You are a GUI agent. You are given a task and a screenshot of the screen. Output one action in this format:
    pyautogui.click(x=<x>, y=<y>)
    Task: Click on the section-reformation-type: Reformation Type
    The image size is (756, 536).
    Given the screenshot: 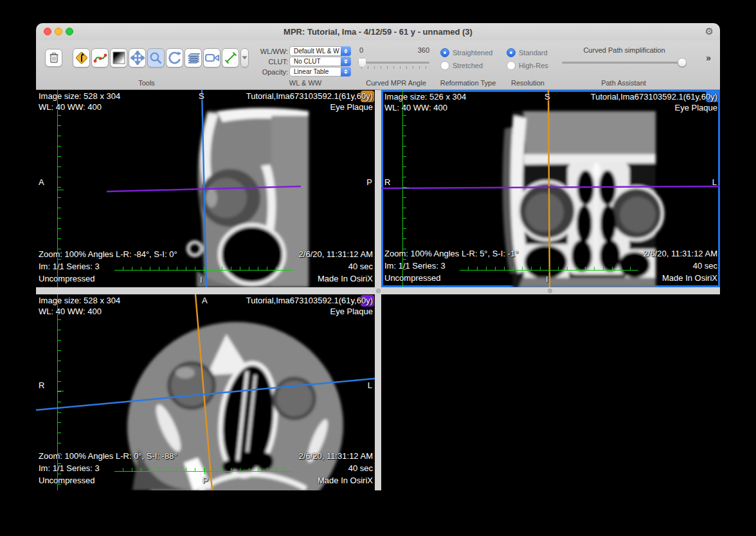 What is the action you would take?
    pyautogui.click(x=468, y=83)
    